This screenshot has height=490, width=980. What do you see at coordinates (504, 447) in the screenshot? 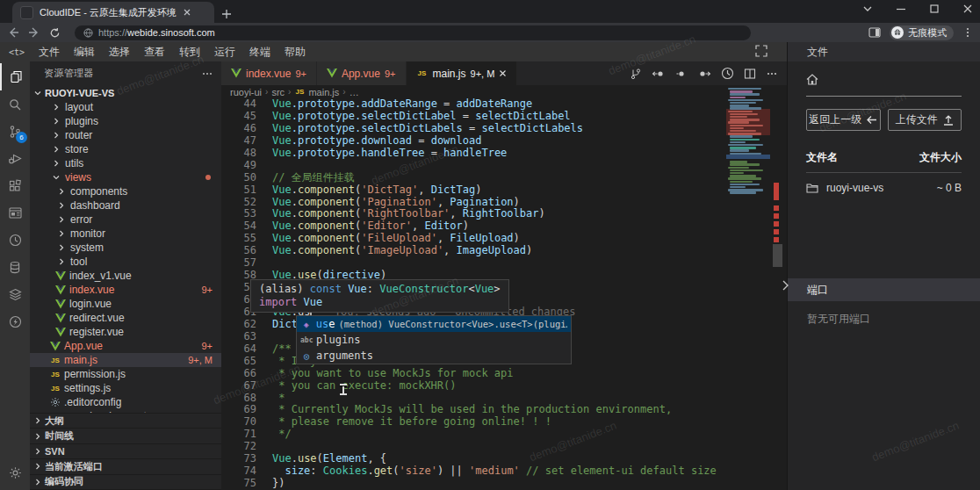
I see `code-line: 72` at bounding box center [504, 447].